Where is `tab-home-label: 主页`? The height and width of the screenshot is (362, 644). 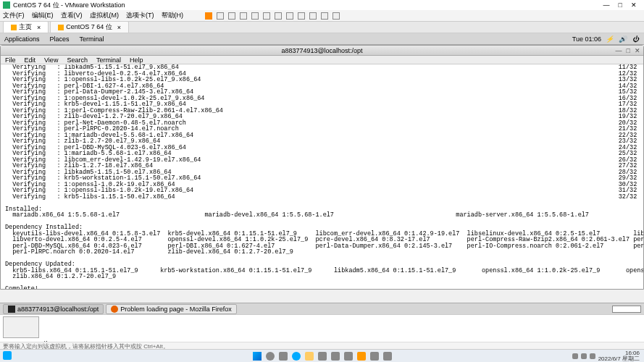 tab-home-label: 主页 is located at coordinates (25, 28).